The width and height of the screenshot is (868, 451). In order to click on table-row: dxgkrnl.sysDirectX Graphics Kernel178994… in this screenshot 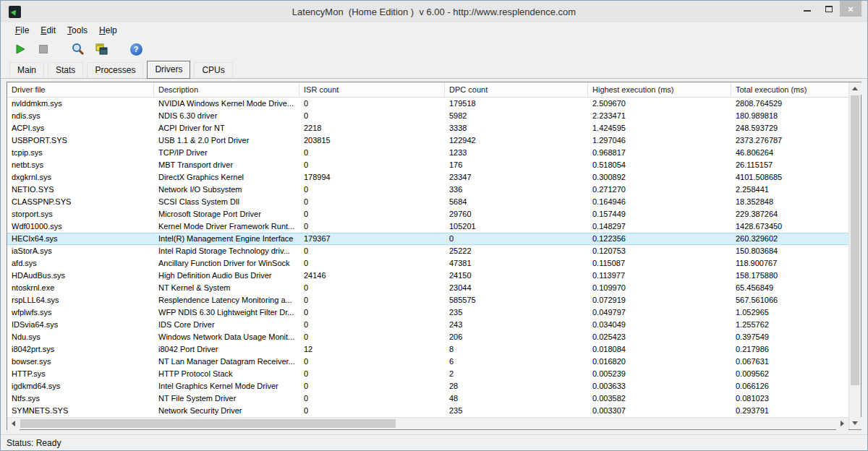, I will do `click(428, 178)`.